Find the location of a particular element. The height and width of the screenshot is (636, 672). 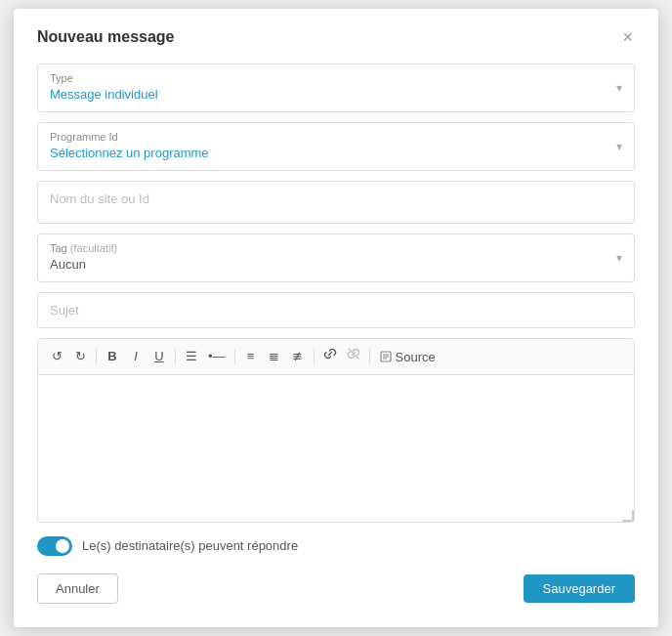

toggle-slider is located at coordinates (55, 546).